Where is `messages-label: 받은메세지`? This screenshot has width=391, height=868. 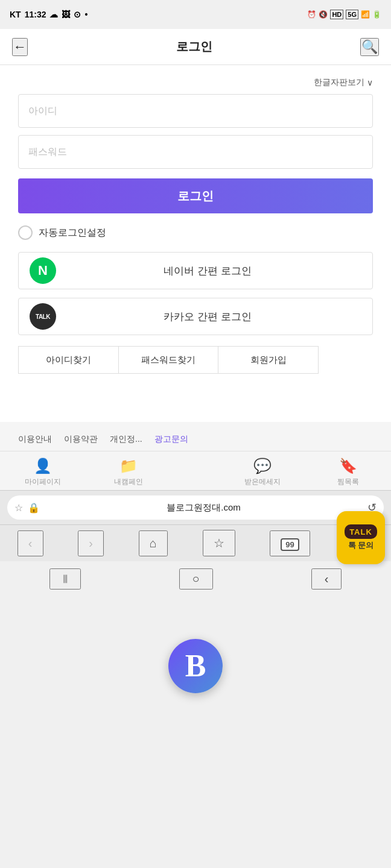 messages-label: 받은메세지 is located at coordinates (262, 482).